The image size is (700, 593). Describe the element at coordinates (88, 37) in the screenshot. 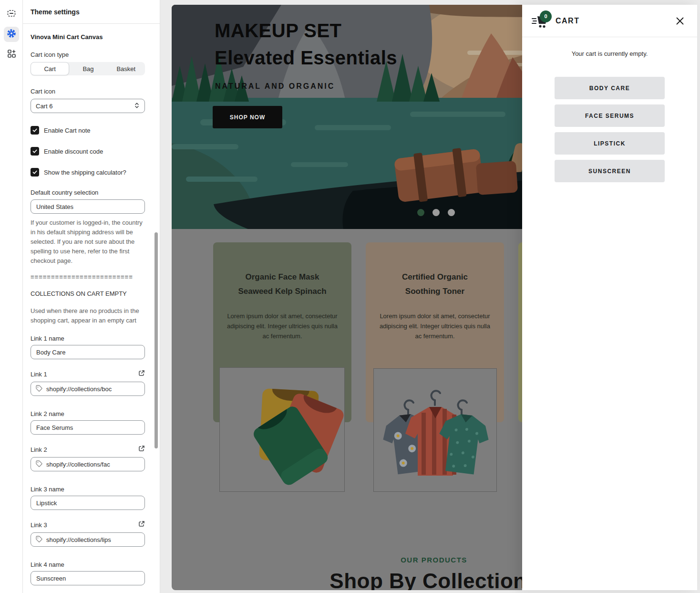

I see `section-title: Vinova Mini Cart Canvas` at that location.